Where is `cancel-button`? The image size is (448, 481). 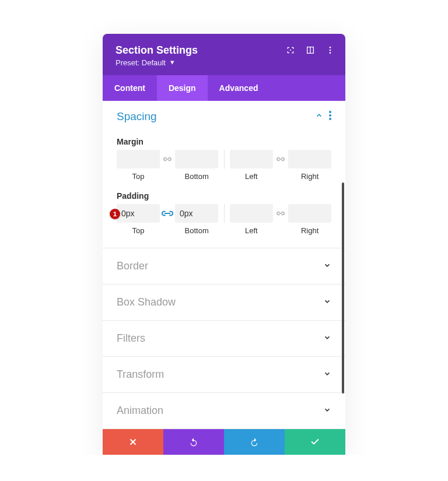
cancel-button is located at coordinates (133, 442).